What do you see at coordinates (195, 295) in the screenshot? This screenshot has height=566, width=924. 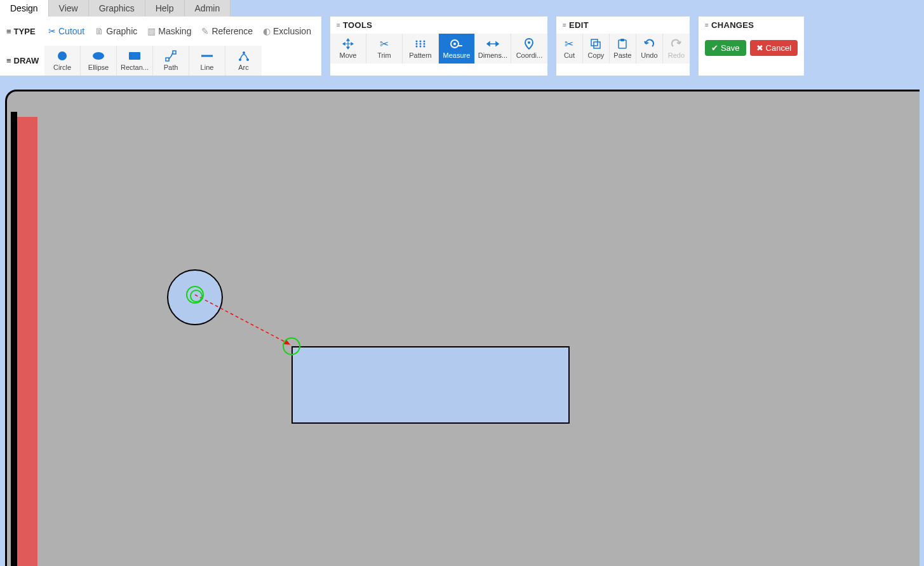 I see `snap-marker-start` at bounding box center [195, 295].